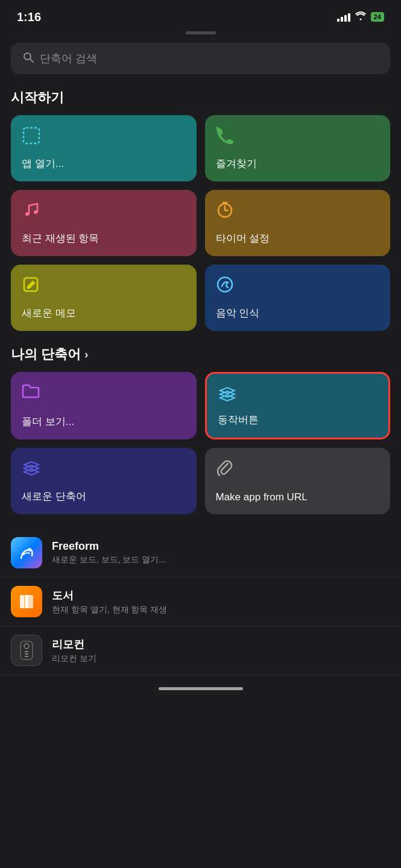 The image size is (401, 868). I want to click on app-desc-books: 현재 항목 열기, 현재 항목 재생, so click(221, 610).